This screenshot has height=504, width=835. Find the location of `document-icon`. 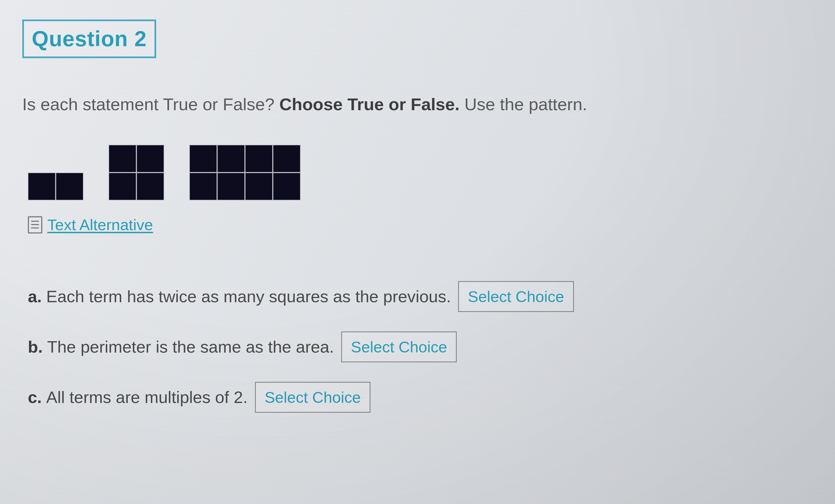

document-icon is located at coordinates (35, 225).